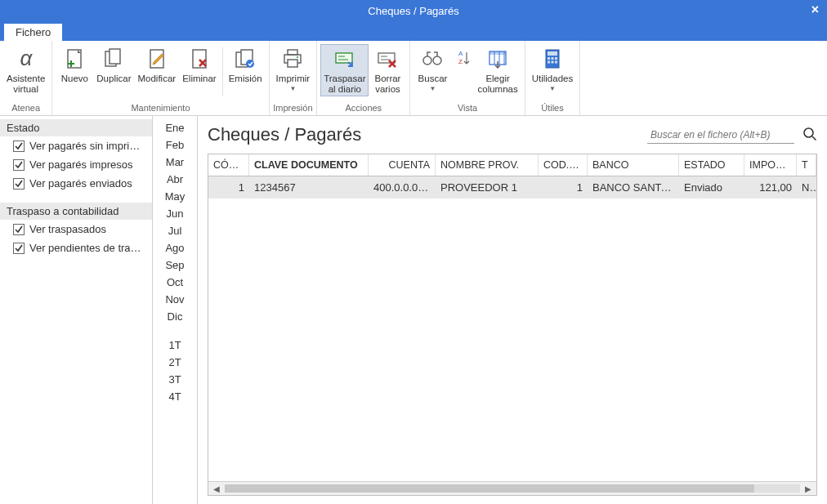 This screenshot has width=827, height=504. Describe the element at coordinates (76, 183) in the screenshot. I see `check-pagares-enviados: Ver pagarés enviados` at that location.